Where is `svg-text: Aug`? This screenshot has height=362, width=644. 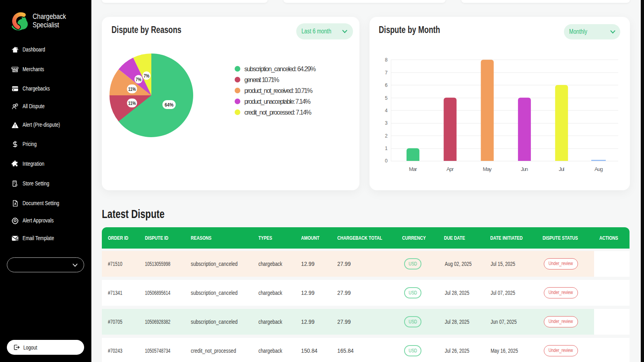 svg-text: Aug is located at coordinates (599, 169).